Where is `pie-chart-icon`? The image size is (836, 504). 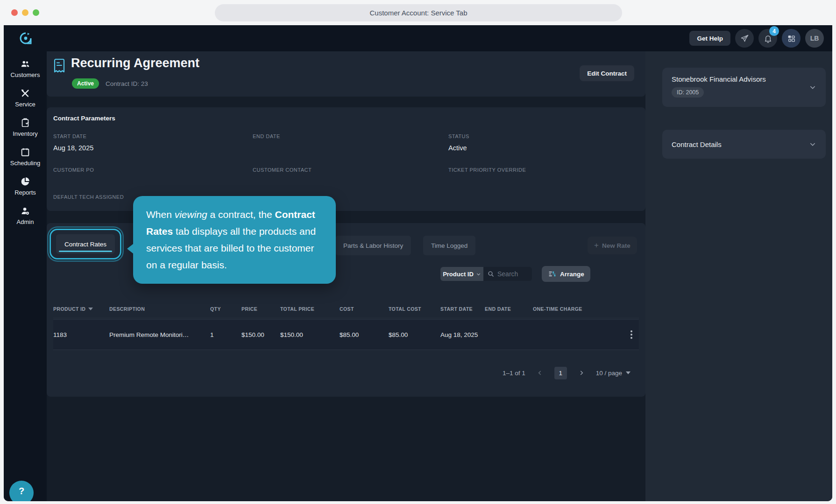
pie-chart-icon is located at coordinates (25, 182).